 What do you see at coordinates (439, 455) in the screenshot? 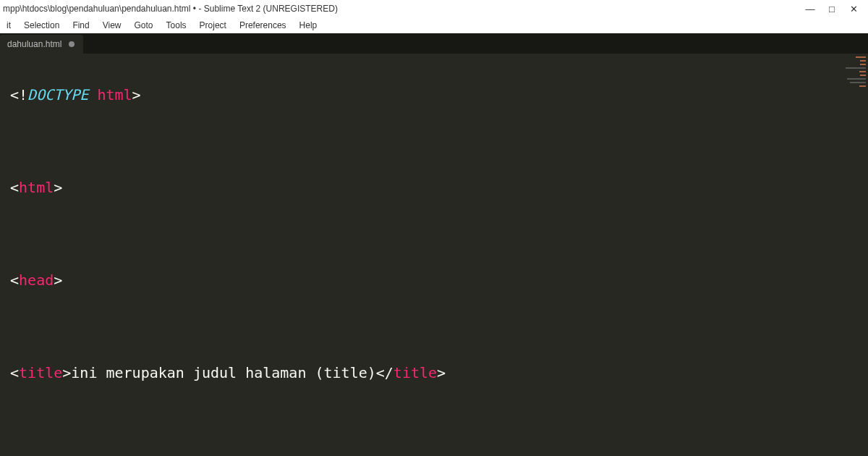
I see `code-line: </head>` at bounding box center [439, 455].